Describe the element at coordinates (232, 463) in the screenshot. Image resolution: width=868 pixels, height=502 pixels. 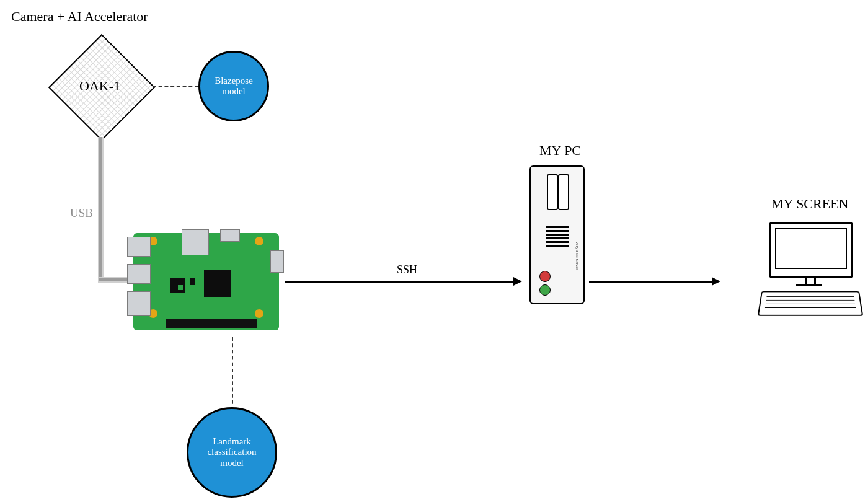
I see `landmark-line3: model` at that location.